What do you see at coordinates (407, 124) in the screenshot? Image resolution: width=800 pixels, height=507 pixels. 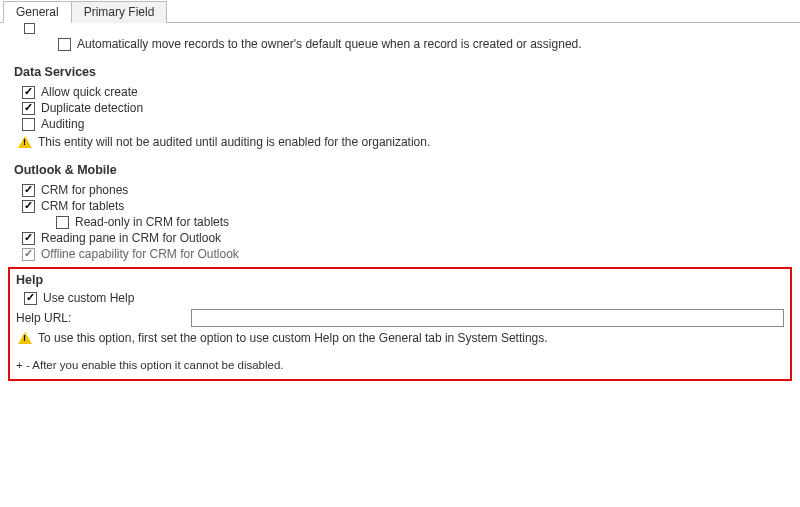 I see `auditing-row: Auditing` at bounding box center [407, 124].